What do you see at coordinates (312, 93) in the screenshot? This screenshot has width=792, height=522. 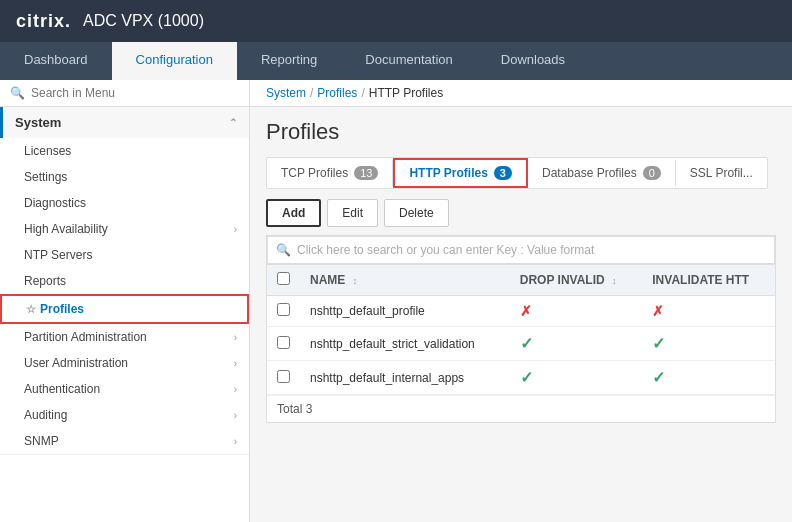 I see `breadcrumb-sep-1: /` at bounding box center [312, 93].